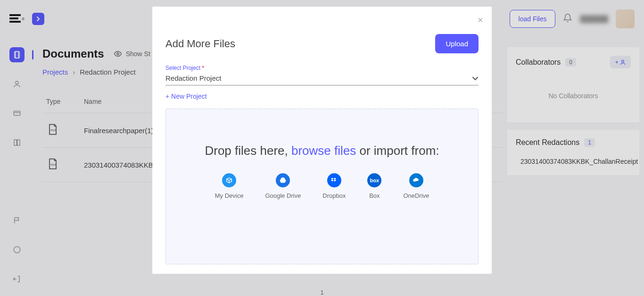 The image size is (644, 296). What do you see at coordinates (416, 195) in the screenshot?
I see `import-label: OneDrive` at bounding box center [416, 195].